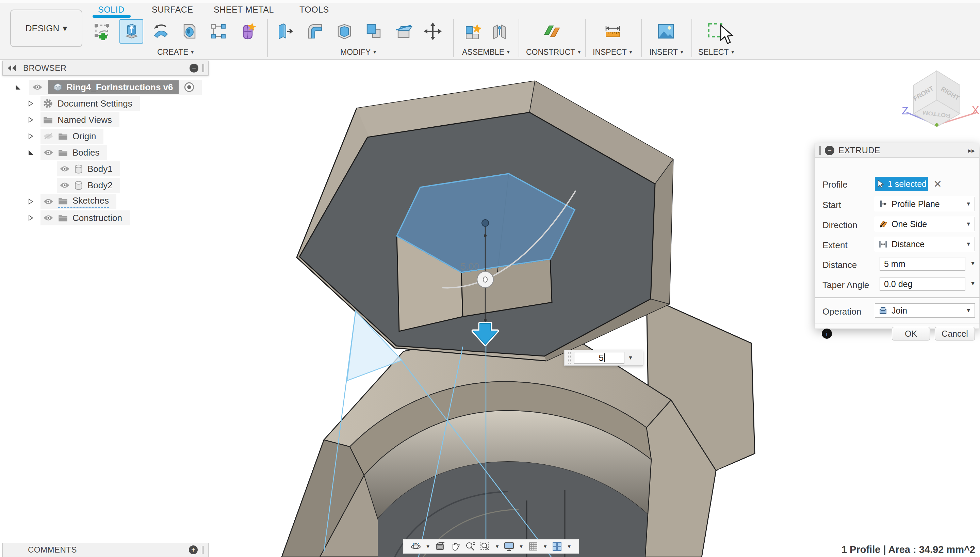 This screenshot has width=980, height=557. Describe the element at coordinates (485, 223) in the screenshot. I see `origin-point-handle` at that location.